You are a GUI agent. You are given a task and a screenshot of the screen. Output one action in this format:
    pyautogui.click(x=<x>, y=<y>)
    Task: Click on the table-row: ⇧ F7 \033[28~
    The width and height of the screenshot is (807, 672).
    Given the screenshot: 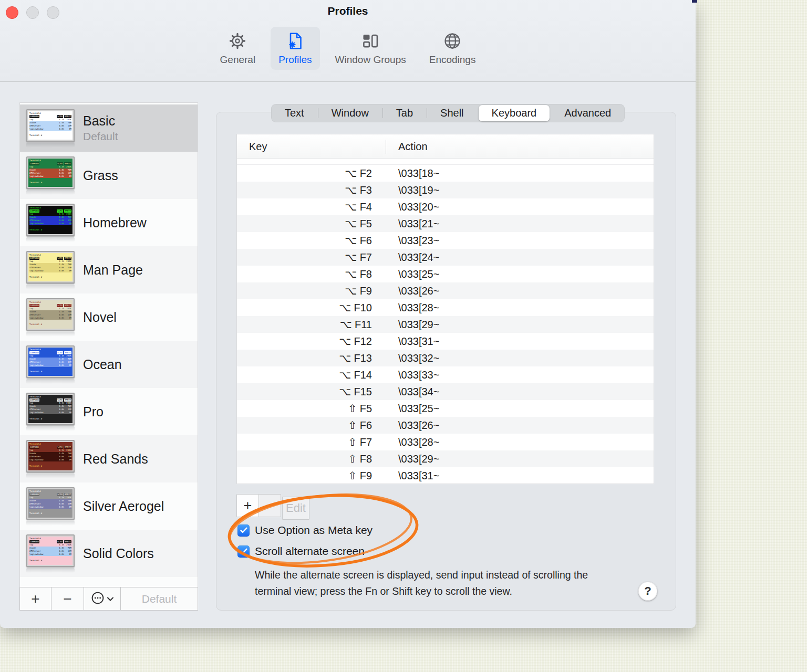 What is the action you would take?
    pyautogui.click(x=446, y=442)
    